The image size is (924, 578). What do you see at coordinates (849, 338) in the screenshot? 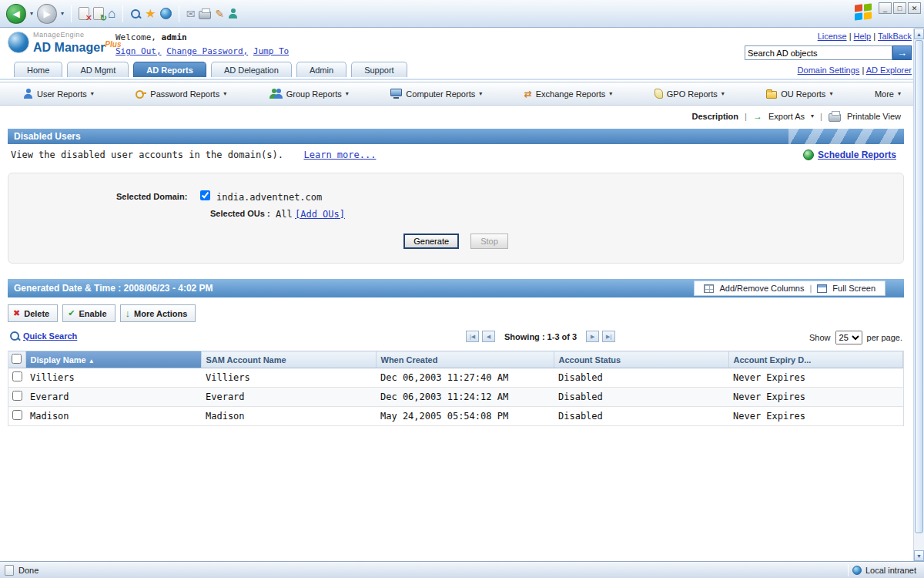
I see `page-size-select: 25` at bounding box center [849, 338].